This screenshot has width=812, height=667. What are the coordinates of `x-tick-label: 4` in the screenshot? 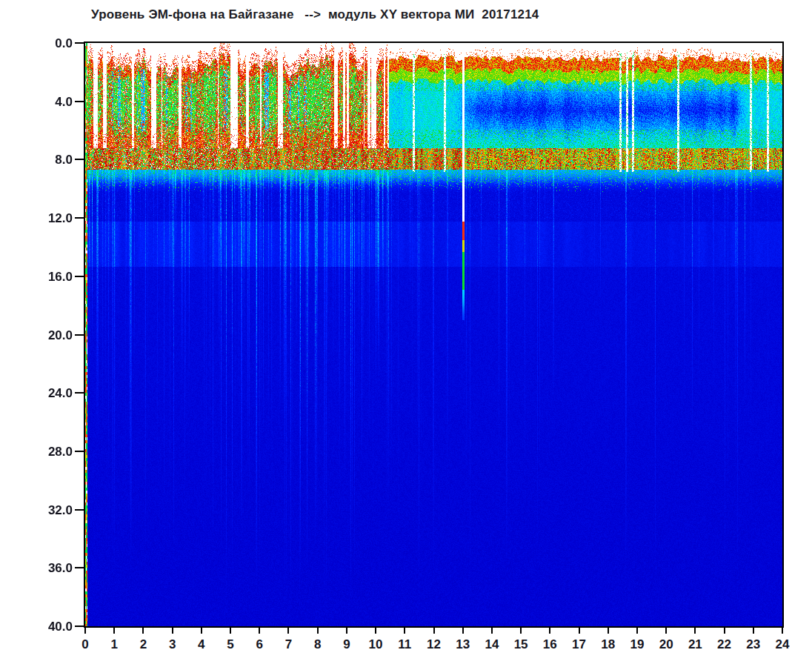 It's located at (202, 645).